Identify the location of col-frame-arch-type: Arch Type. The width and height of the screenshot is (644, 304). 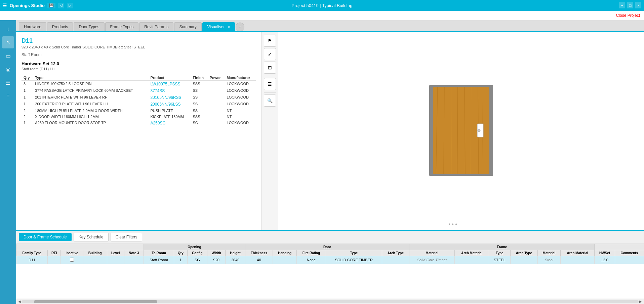
(524, 253).